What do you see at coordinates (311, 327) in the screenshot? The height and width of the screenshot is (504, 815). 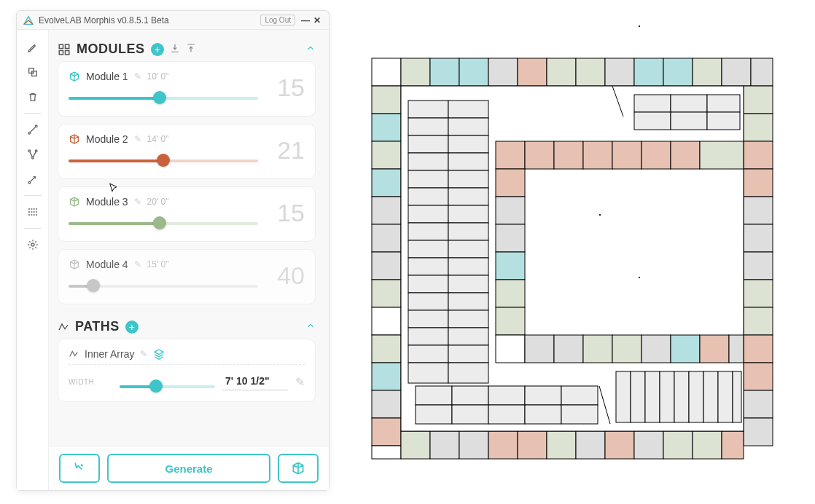 I see `collapse-paths` at bounding box center [311, 327].